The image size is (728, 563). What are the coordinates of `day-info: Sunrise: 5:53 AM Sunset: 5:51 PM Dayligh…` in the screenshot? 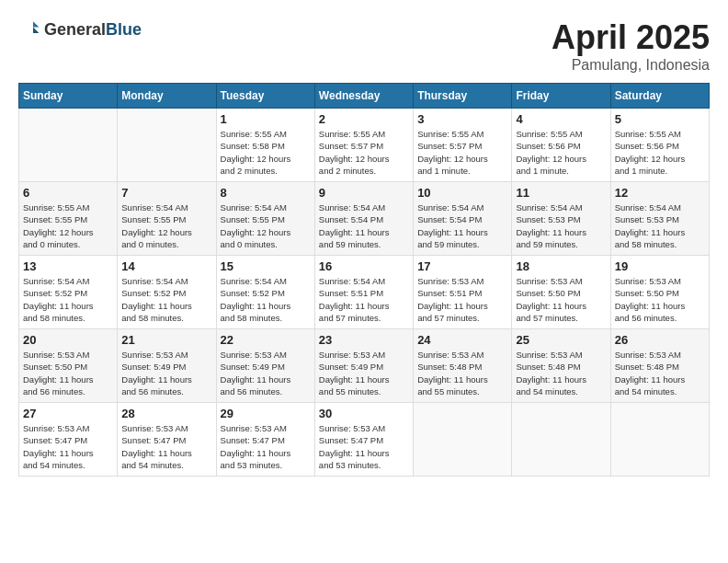 It's located at (462, 300).